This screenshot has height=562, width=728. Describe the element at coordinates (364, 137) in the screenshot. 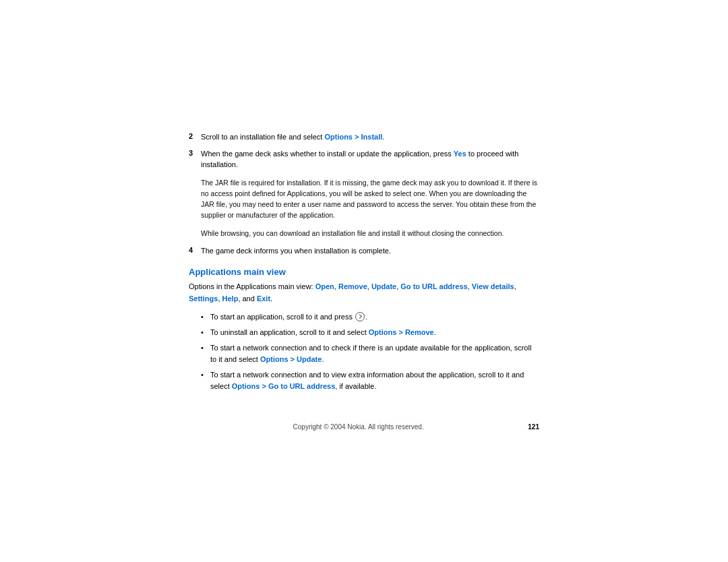

I see `step-2: 2 Scroll to an installation file and sel…` at that location.